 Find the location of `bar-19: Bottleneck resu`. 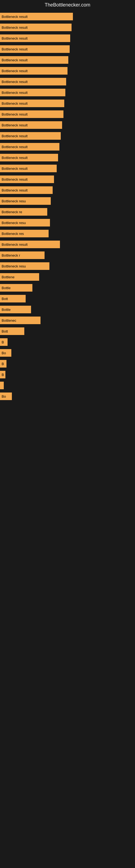

bar-19: Bottleneck resu is located at coordinates (25, 223).